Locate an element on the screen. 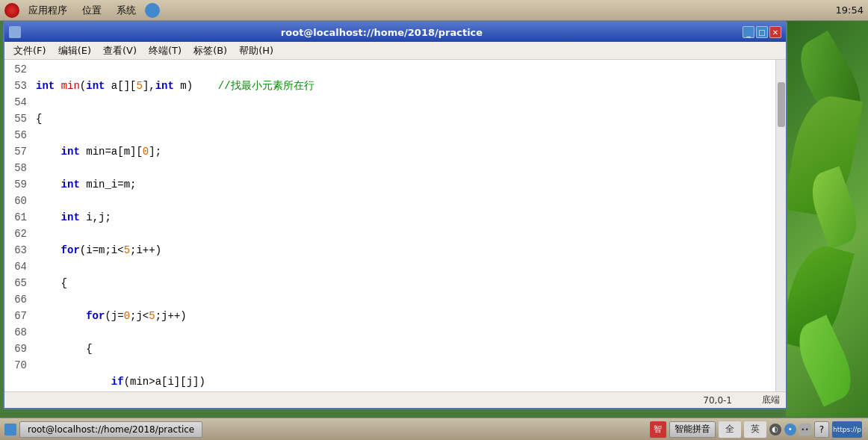 The width and height of the screenshot is (868, 440). menu-help: 帮助(H) is located at coordinates (256, 51).